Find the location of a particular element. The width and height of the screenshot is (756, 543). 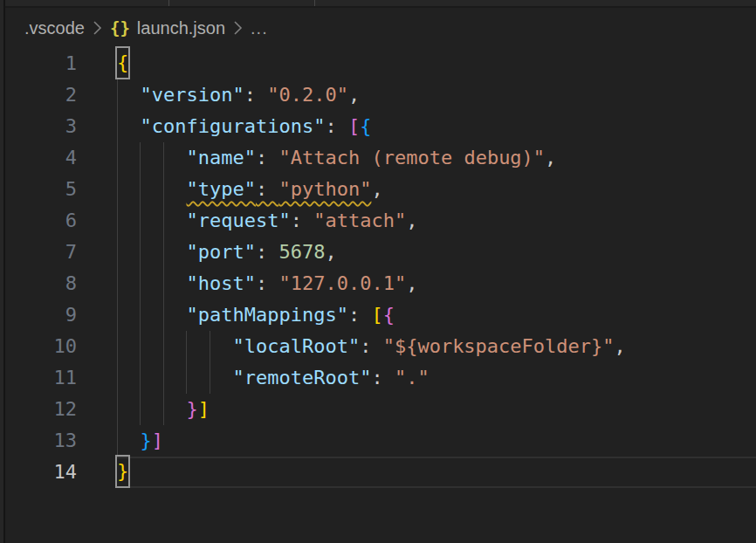

code-token: 5678 is located at coordinates (302, 251).